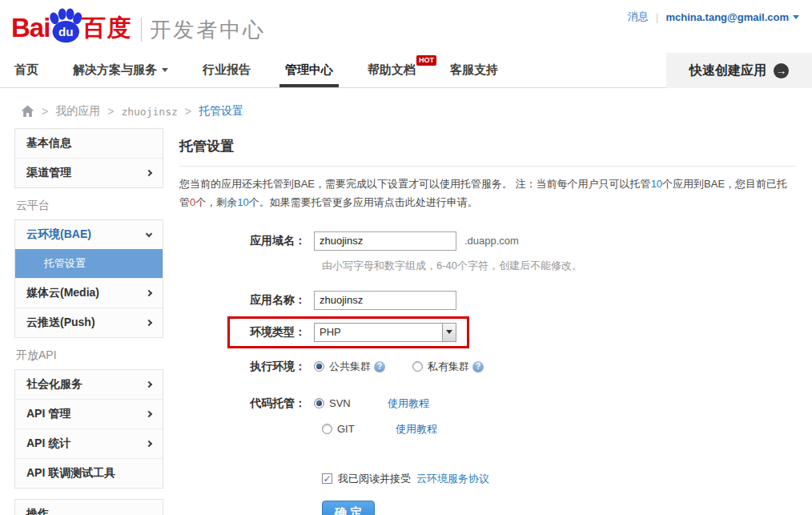  Describe the element at coordinates (559, 266) in the screenshot. I see `domain-hint: 由小写字母和数字组成，6-40个字符，创建后不能修改。` at that location.